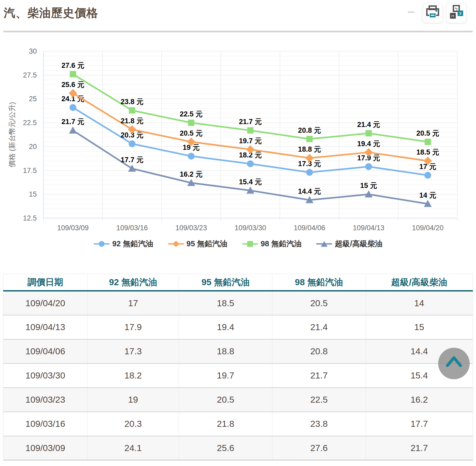 Image resolution: width=476 pixels, height=466 pixels. What do you see at coordinates (226, 376) in the screenshot?
I see `table-cell: 19.7` at bounding box center [226, 376].